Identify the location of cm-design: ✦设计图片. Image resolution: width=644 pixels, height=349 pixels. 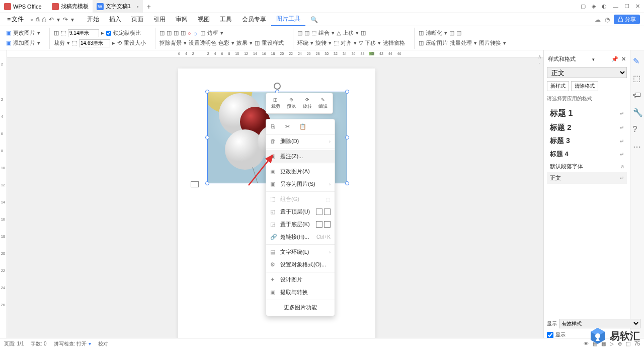
(300, 280).